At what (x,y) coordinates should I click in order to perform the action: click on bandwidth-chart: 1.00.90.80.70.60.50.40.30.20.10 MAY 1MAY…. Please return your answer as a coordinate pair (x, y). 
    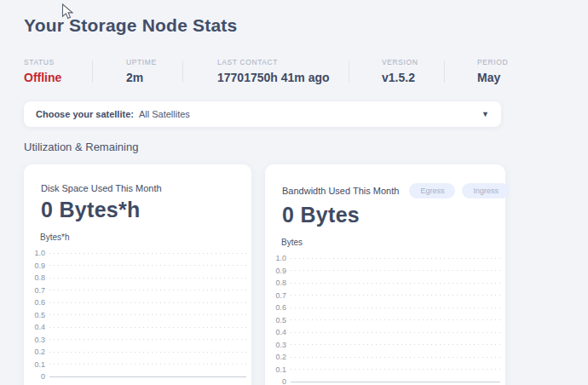
    Looking at the image, I should click on (386, 319).